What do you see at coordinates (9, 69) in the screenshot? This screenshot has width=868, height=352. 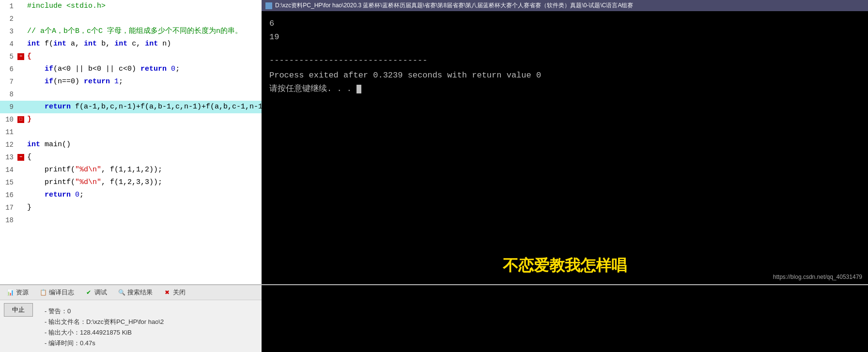 I see `line-number: 6` at bounding box center [9, 69].